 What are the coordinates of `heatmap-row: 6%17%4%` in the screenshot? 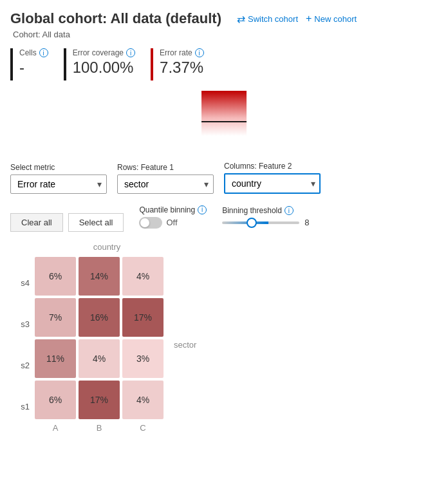 It's located at (99, 400).